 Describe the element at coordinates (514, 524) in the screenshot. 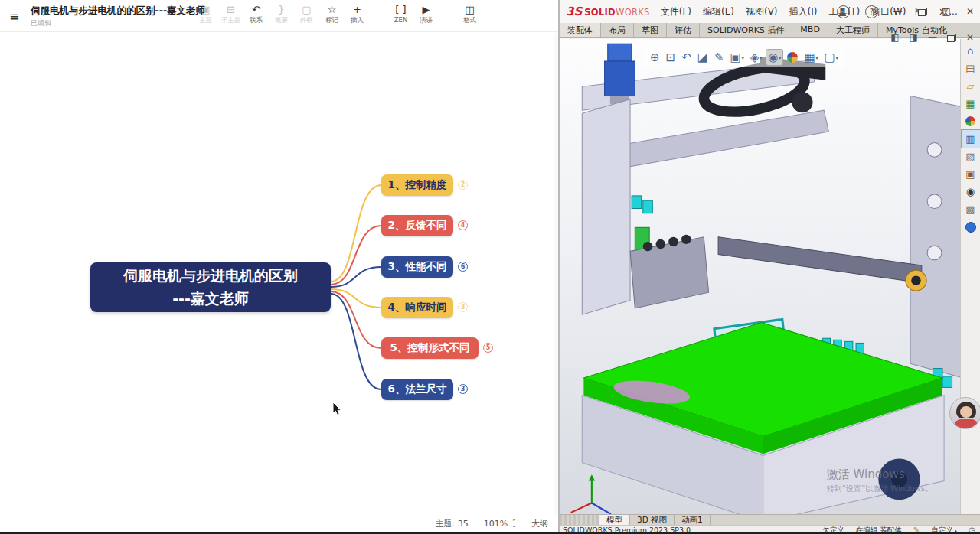

I see `zoom-stepper-icon: ⌃⌄` at that location.